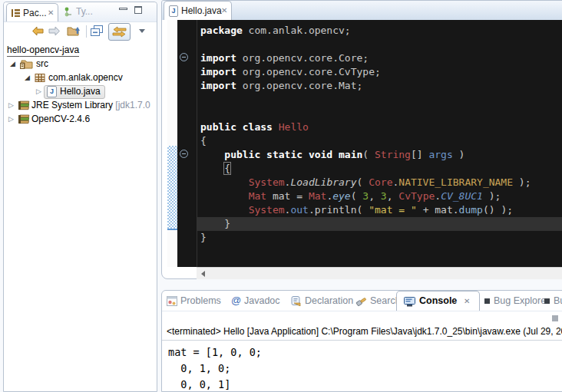 This screenshot has width=562, height=392. What do you see at coordinates (120, 32) in the screenshot?
I see `link-with-editor-icon` at bounding box center [120, 32].